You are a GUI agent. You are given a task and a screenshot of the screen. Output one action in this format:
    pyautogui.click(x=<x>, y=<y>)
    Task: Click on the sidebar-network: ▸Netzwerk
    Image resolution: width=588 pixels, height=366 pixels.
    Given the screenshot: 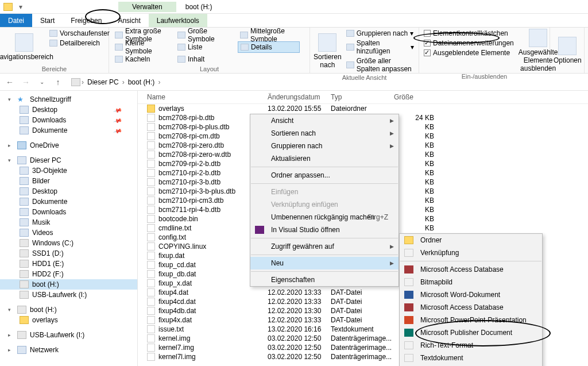 What is the action you would take?
    pyautogui.click(x=69, y=350)
    